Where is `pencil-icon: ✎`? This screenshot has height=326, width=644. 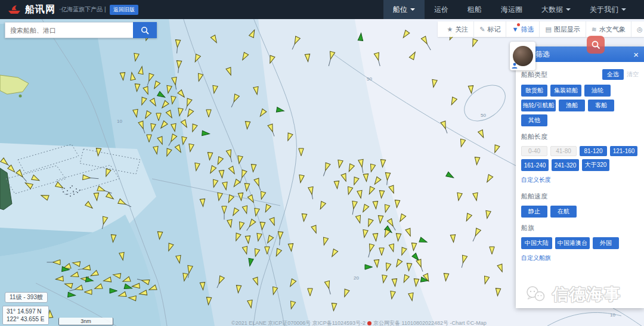
pencil-icon: ✎ is located at coordinates (482, 30).